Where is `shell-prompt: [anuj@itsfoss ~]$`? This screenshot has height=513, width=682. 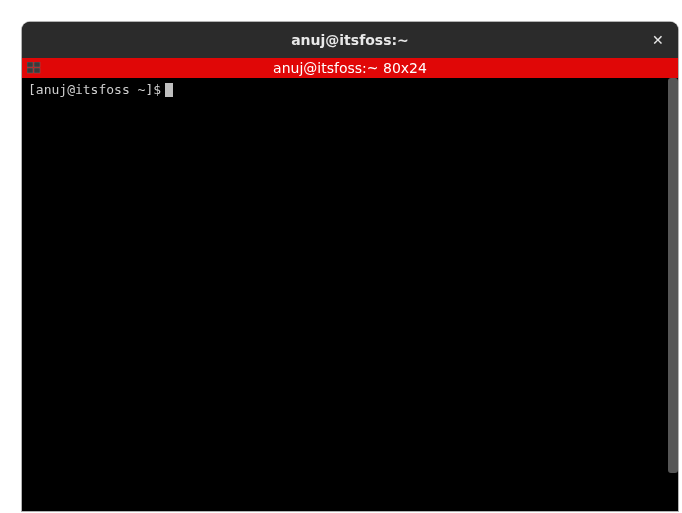 shell-prompt: [anuj@itsfoss ~]$ is located at coordinates (94, 90).